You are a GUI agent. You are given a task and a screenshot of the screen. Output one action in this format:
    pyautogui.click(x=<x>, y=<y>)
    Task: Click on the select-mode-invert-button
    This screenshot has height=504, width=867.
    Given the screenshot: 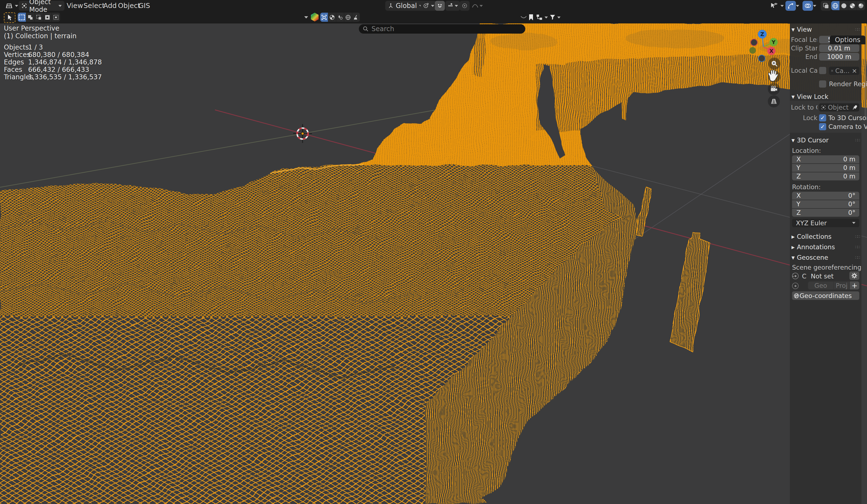 What is the action you would take?
    pyautogui.click(x=47, y=17)
    